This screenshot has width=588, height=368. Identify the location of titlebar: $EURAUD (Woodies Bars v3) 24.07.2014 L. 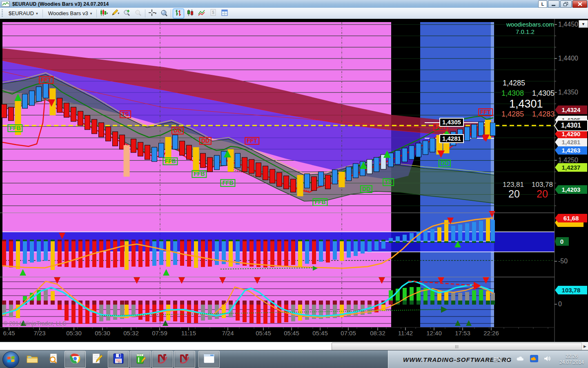
(294, 4).